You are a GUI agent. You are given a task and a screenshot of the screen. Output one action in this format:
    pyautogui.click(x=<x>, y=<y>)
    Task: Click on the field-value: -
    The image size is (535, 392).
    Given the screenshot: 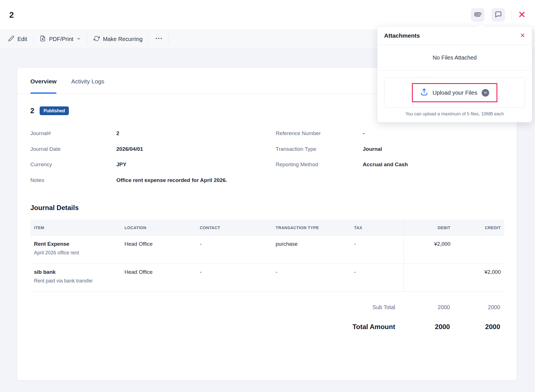 What is the action you would take?
    pyautogui.click(x=364, y=133)
    